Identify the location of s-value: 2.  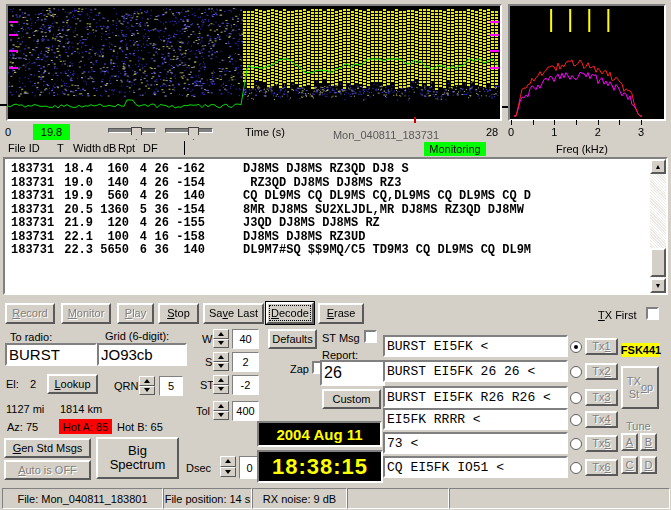
(246, 362).